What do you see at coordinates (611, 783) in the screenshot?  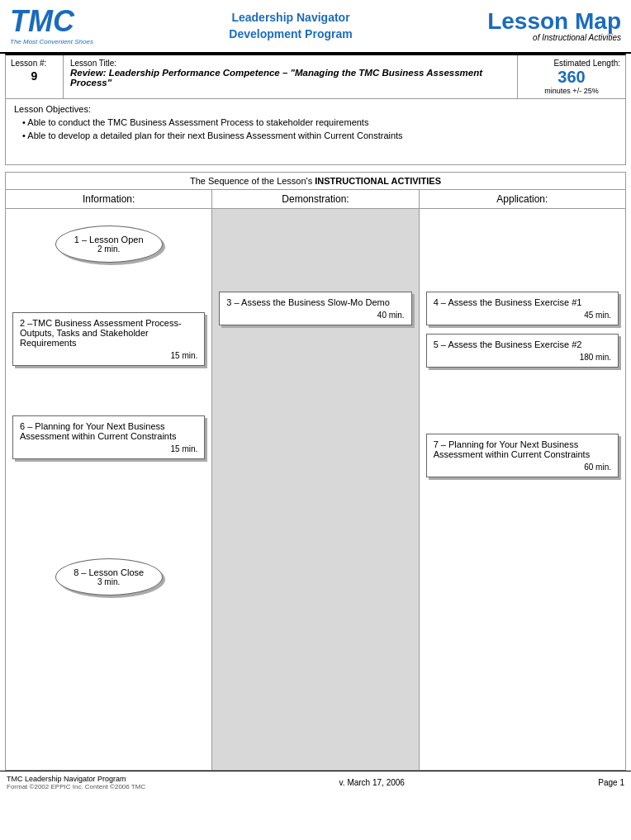 I see `footer-page: Page 1` at bounding box center [611, 783].